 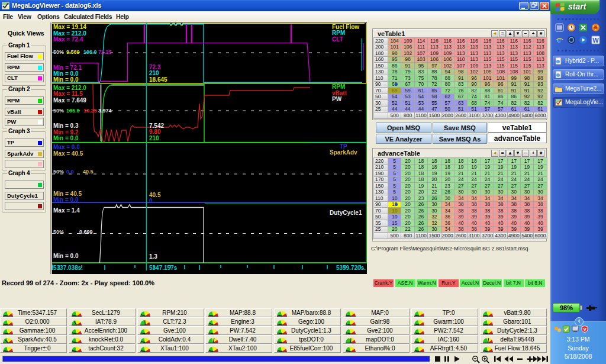 I want to click on svg-text: 9.569, so click(x=73, y=52).